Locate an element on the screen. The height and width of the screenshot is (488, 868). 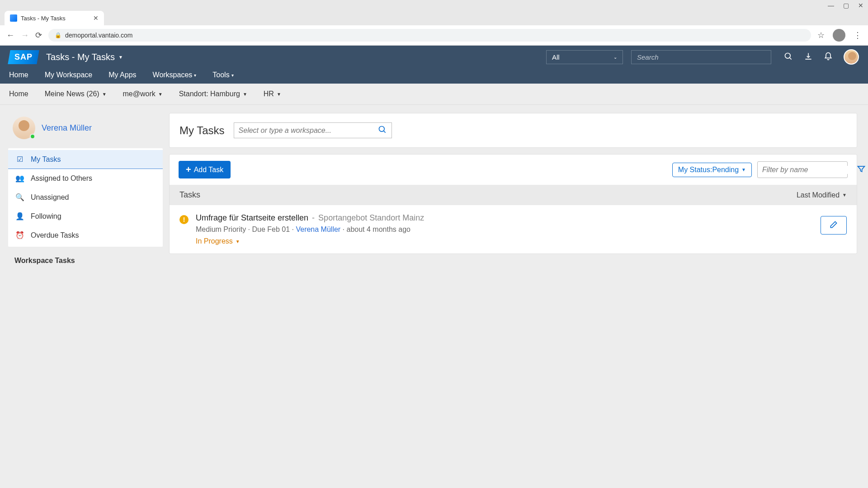
workspace-tasks-heading: Workspace Tasks is located at coordinates (85, 261).